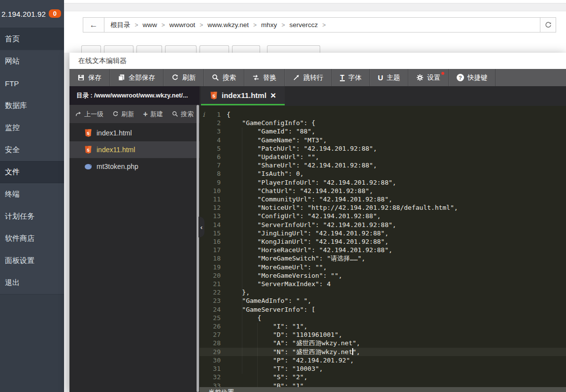  Describe the element at coordinates (123, 114) in the screenshot. I see `file-tree-action-刷新: 刷新` at that location.